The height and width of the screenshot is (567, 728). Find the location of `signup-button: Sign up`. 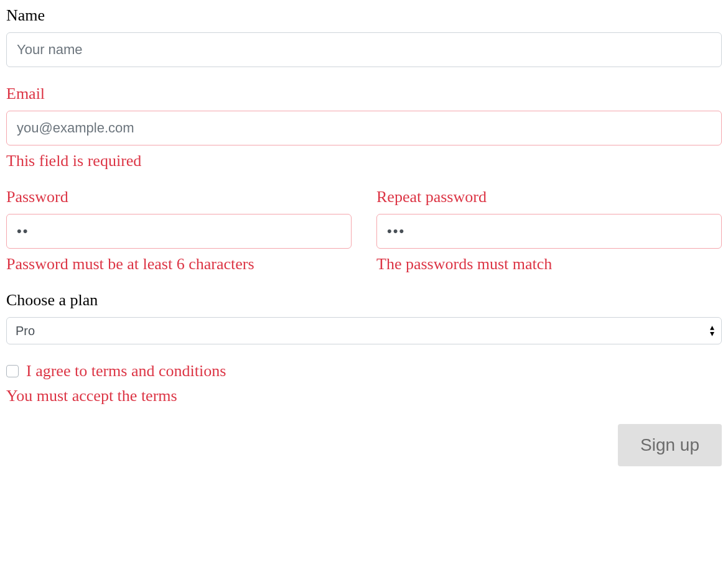

signup-button: Sign up is located at coordinates (670, 445).